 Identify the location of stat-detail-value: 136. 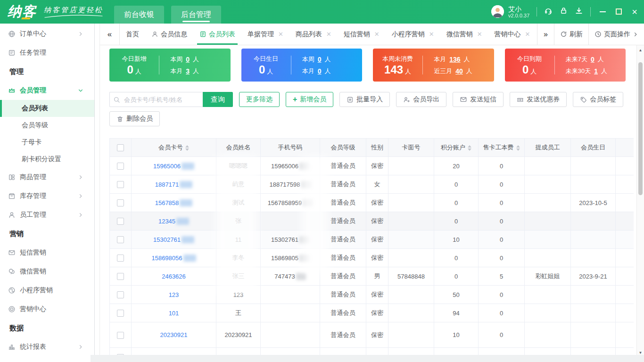
(454, 59).